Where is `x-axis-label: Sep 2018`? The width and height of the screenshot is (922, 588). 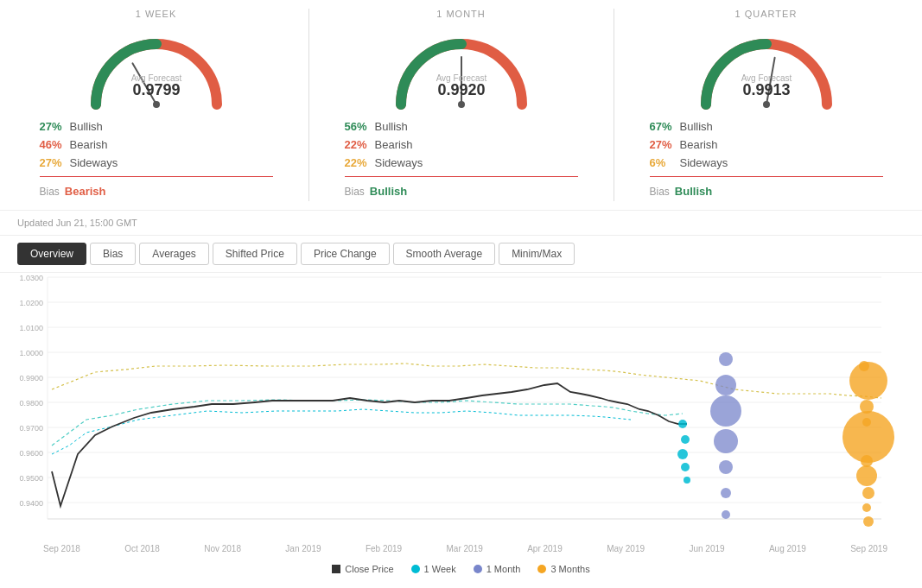
x-axis-label: Sep 2018 is located at coordinates (62, 549).